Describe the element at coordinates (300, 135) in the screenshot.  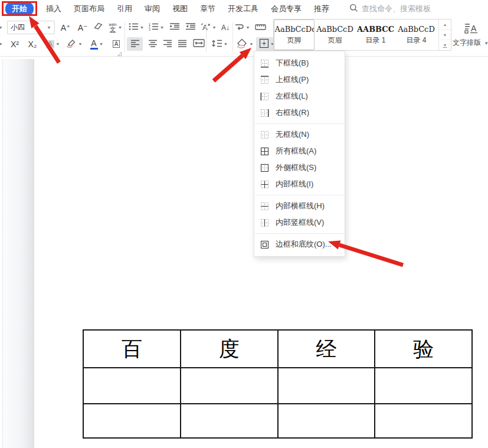
I see `menu-item-no-border: 无框线(N)` at that location.